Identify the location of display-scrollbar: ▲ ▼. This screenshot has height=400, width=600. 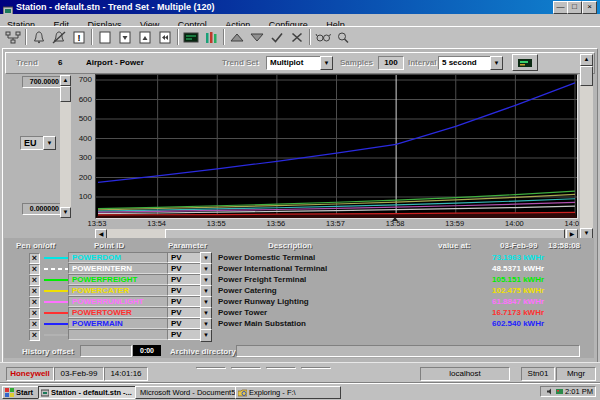
(586, 147).